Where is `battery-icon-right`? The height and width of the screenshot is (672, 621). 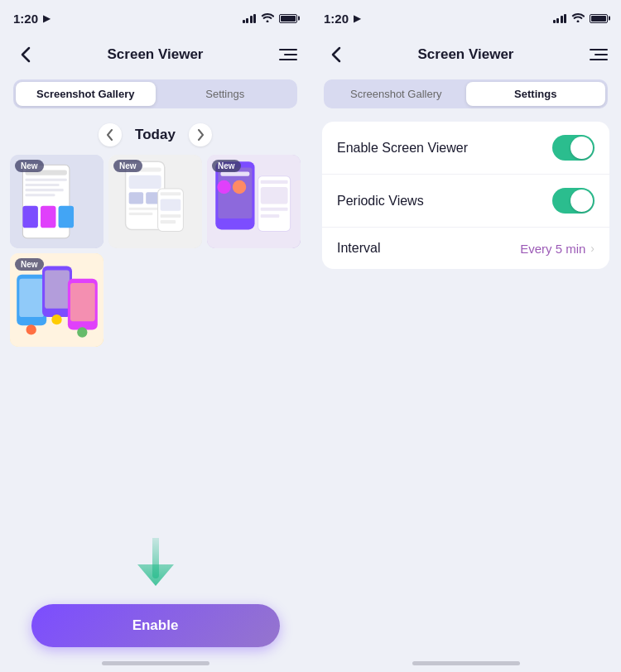
battery-icon-right is located at coordinates (599, 18).